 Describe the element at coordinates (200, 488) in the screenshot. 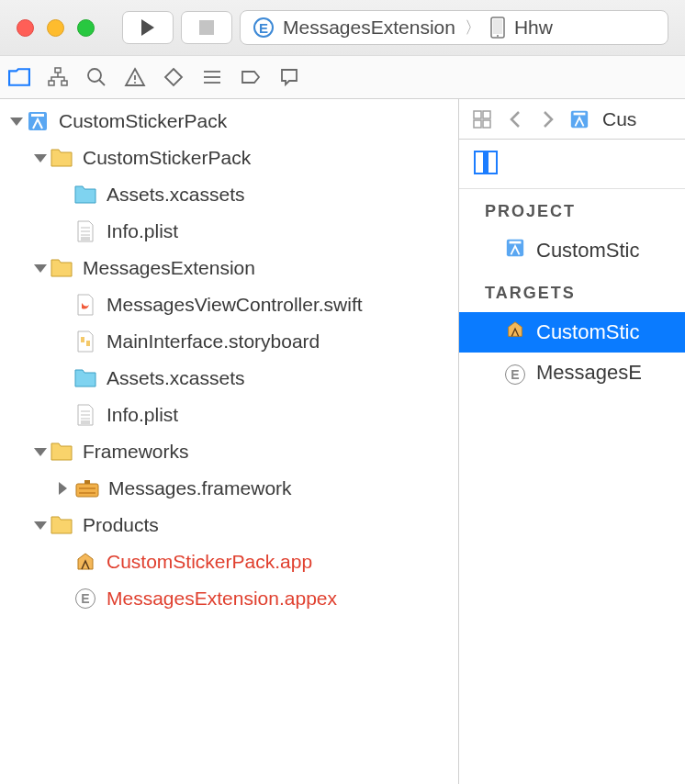

I see `tree-item-label: Messages.framework` at that location.